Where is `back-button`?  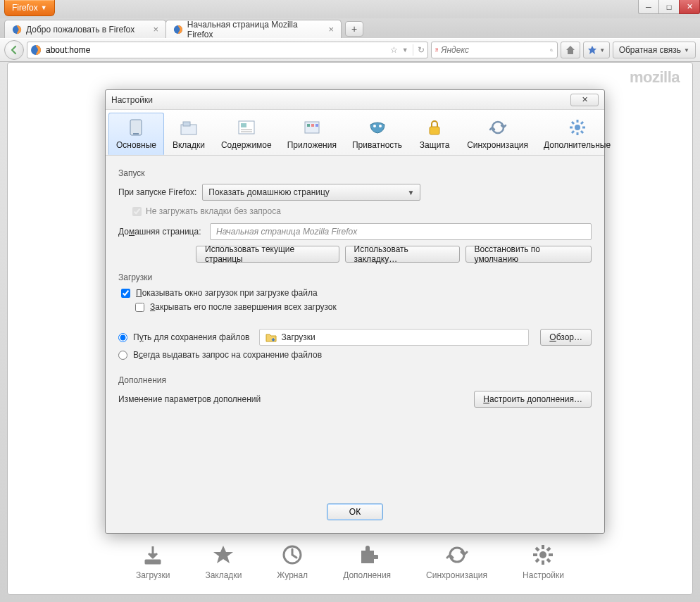 back-button is located at coordinates (14, 50).